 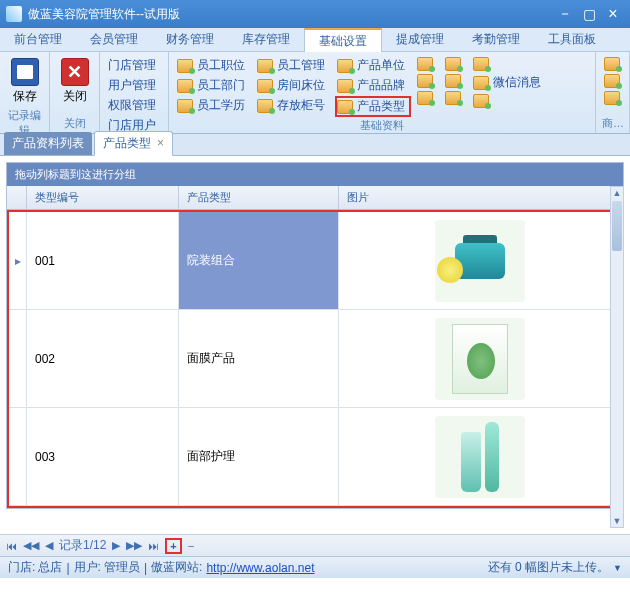 I want to click on menu-attendance: 考勤管理, so click(x=496, y=40).